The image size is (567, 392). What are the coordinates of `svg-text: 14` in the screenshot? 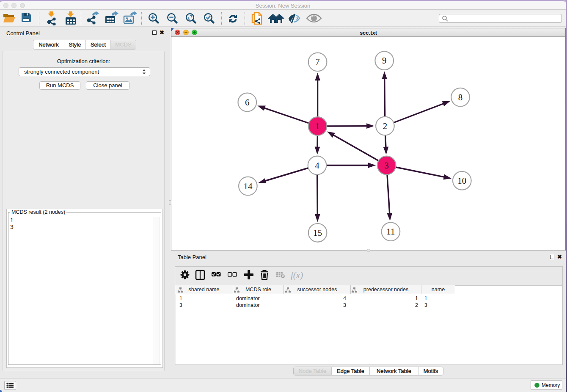 It's located at (248, 186).